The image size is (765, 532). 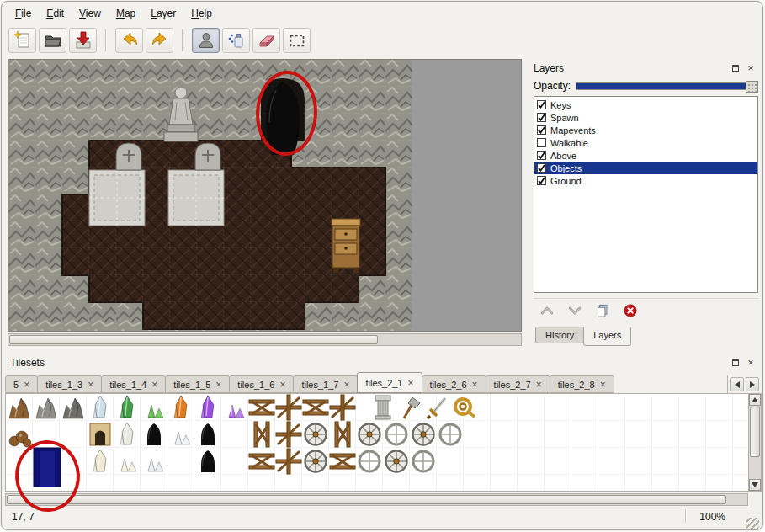 What do you see at coordinates (206, 40) in the screenshot?
I see `person-stamp-icon` at bounding box center [206, 40].